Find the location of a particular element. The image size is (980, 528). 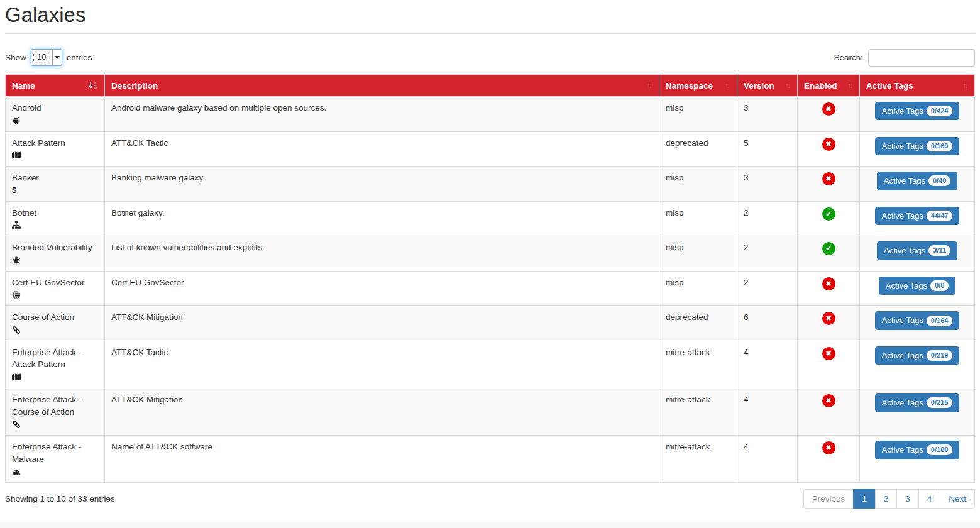

active-tags-button: Active Tags 0/219 is located at coordinates (918, 356).